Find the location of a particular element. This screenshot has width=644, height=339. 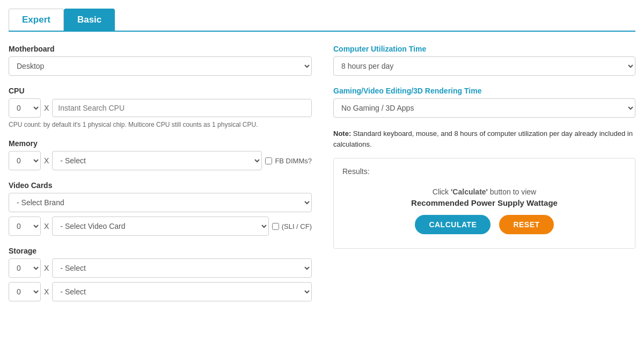

cpu-x-label: X is located at coordinates (46, 108).